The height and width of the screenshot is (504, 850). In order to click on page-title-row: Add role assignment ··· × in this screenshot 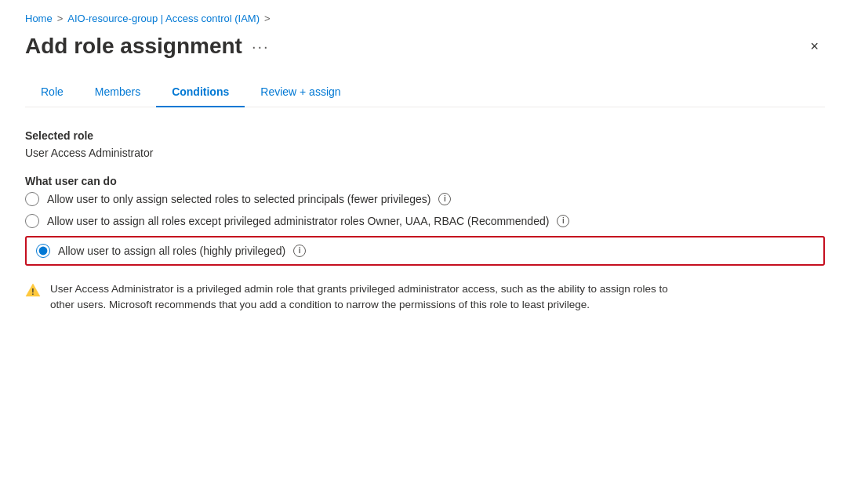, I will do `click(425, 46)`.